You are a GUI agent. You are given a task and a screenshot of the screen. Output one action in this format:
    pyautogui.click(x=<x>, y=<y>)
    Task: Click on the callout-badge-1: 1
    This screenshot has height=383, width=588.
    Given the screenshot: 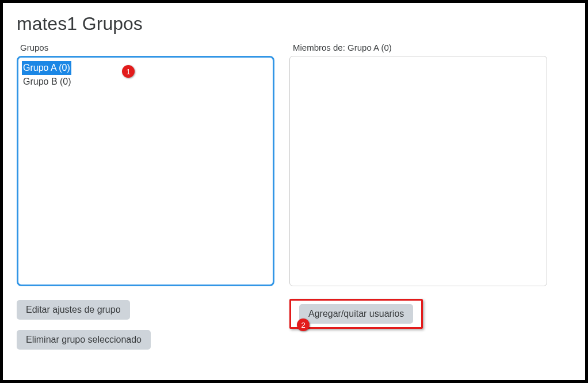 What is the action you would take?
    pyautogui.click(x=128, y=71)
    